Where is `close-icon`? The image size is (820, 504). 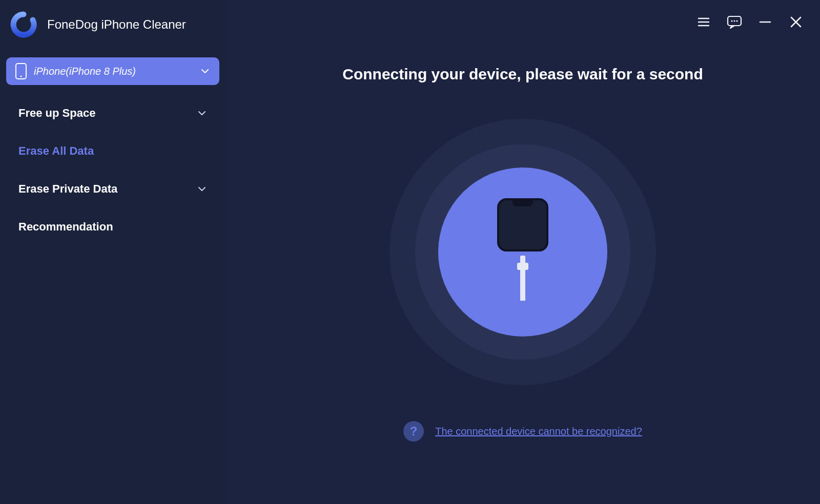
close-icon is located at coordinates (796, 22).